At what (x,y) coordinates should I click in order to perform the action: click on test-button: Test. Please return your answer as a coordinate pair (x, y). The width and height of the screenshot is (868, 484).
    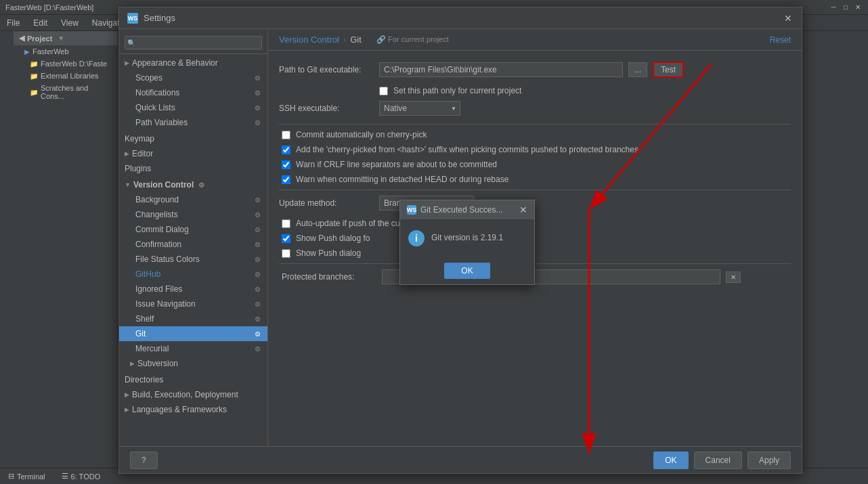
    Looking at the image, I should click on (668, 70).